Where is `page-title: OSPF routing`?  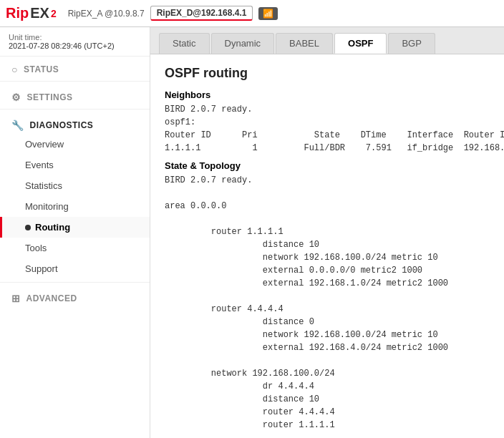
page-title: OSPF routing is located at coordinates (327, 73).